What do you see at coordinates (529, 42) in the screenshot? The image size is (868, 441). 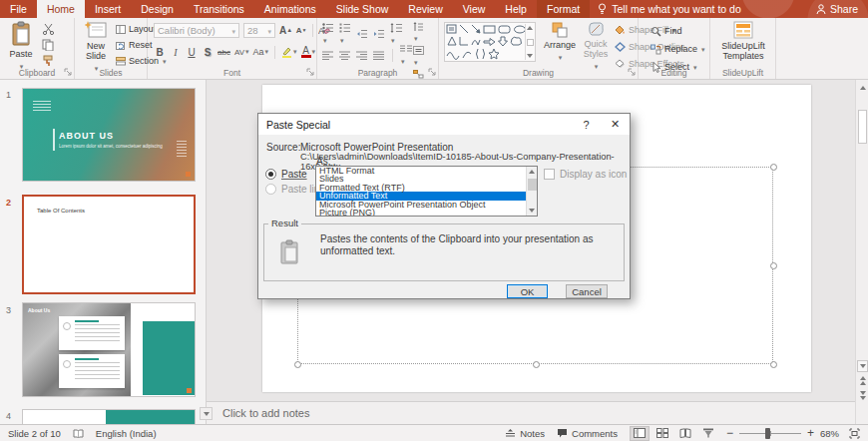 I see `shapes-gallery-scrollbar` at bounding box center [529, 42].